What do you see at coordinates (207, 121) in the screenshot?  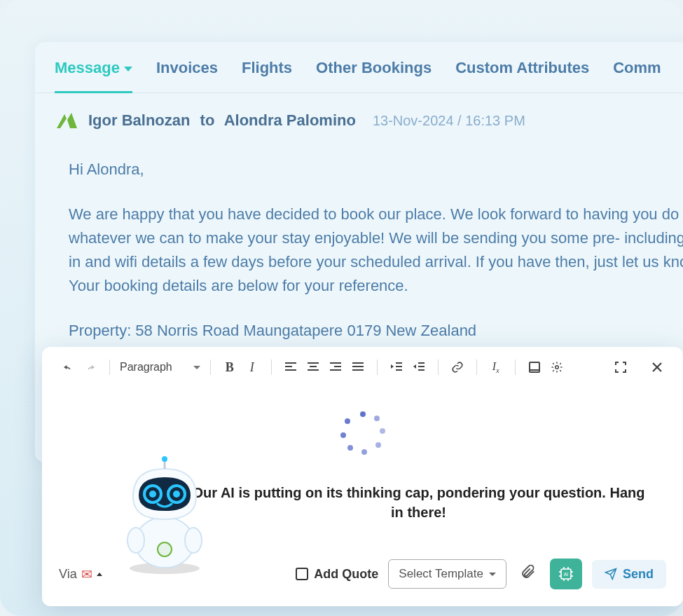 I see `to-word: to` at bounding box center [207, 121].